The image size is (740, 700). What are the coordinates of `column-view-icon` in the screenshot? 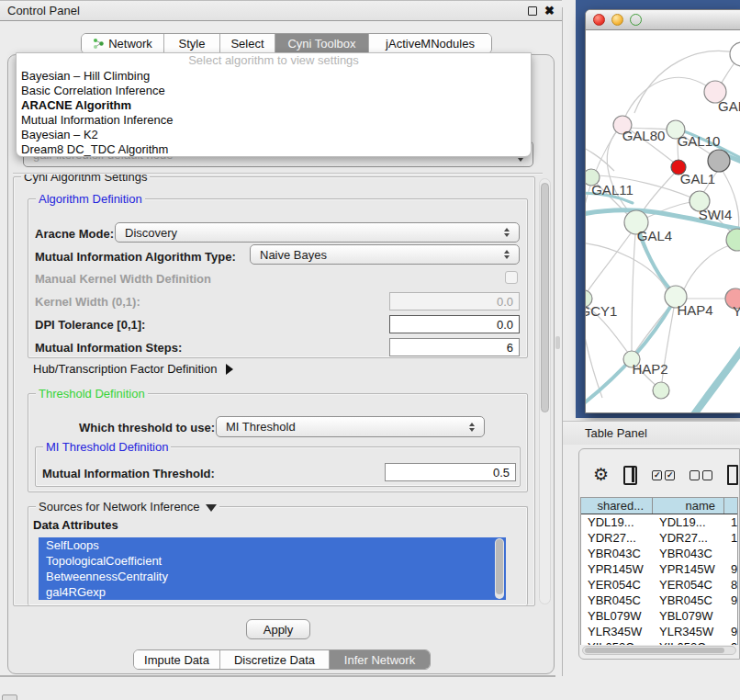 It's located at (630, 476).